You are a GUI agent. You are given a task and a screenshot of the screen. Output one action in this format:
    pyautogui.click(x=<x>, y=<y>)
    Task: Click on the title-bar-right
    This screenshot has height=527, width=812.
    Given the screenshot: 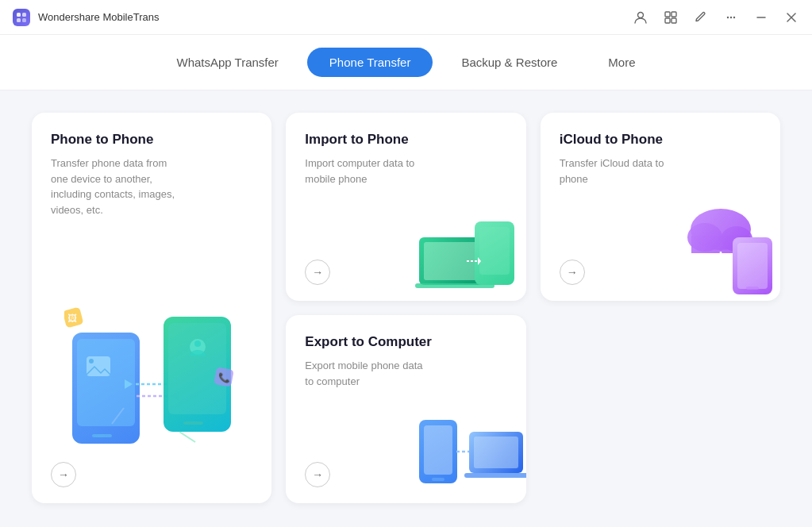 What is the action you would take?
    pyautogui.click(x=716, y=17)
    